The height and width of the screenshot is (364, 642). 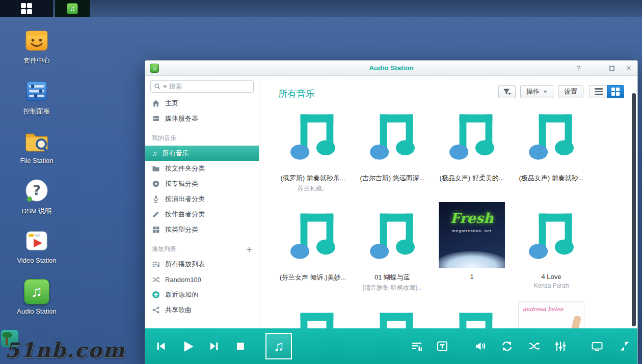 I want to click on sidebar-item-label: 最近添加的, so click(x=181, y=295).